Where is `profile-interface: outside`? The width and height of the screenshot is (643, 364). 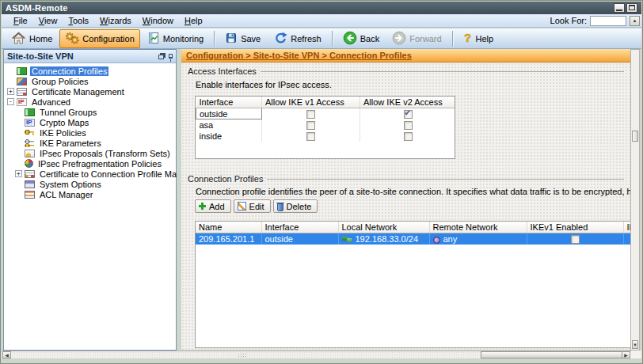
profile-interface: outside is located at coordinates (299, 239).